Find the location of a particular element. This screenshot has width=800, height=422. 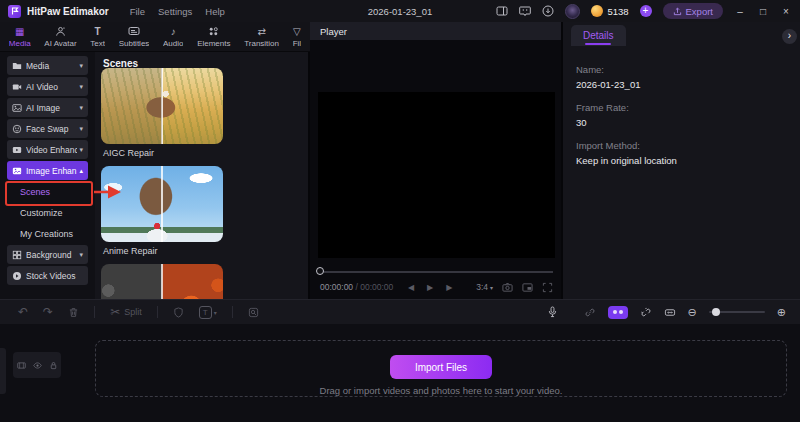

tab-transition: ⇄ Transition is located at coordinates (262, 37).